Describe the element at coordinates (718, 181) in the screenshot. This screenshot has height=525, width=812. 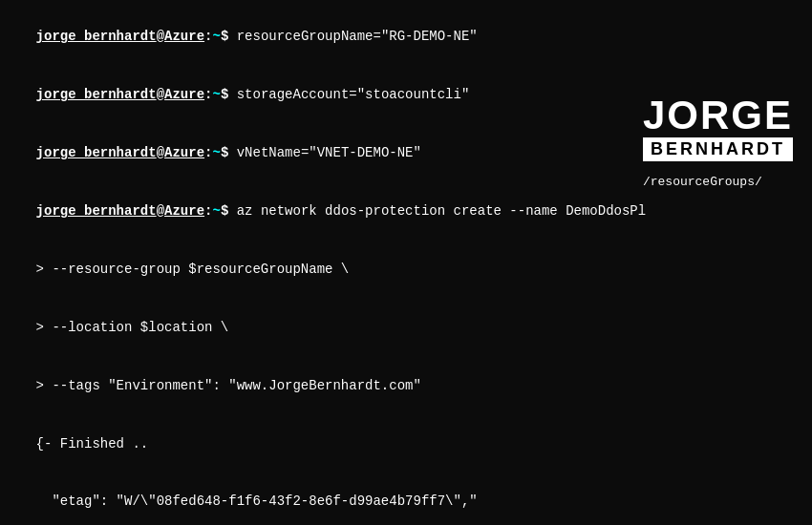
I see `logo-path: /resourceGroups/` at that location.